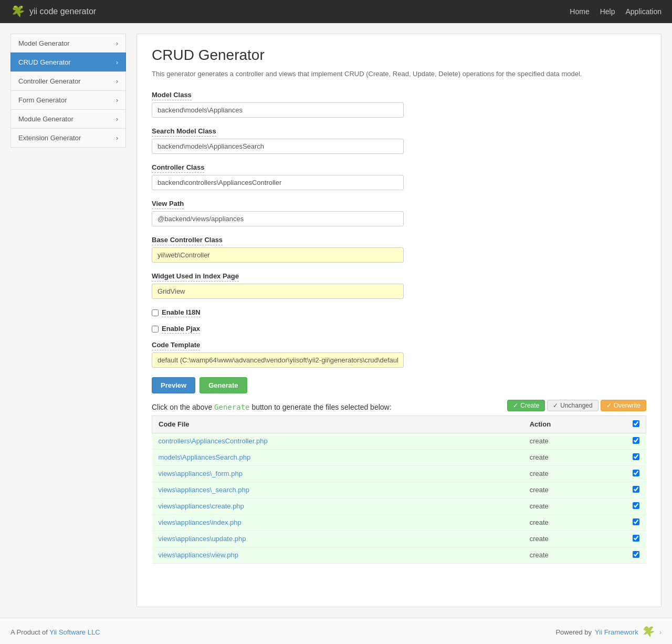  What do you see at coordinates (203, 539) in the screenshot?
I see `file-link: views\appliances\update.php` at bounding box center [203, 539].